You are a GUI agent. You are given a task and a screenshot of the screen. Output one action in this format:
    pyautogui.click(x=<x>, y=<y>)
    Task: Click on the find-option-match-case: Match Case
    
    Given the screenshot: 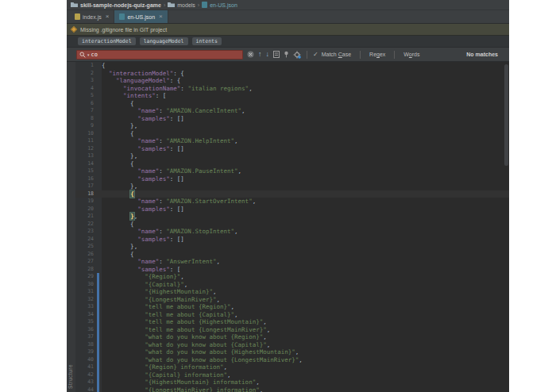 What is the action you would take?
    pyautogui.click(x=337, y=54)
    